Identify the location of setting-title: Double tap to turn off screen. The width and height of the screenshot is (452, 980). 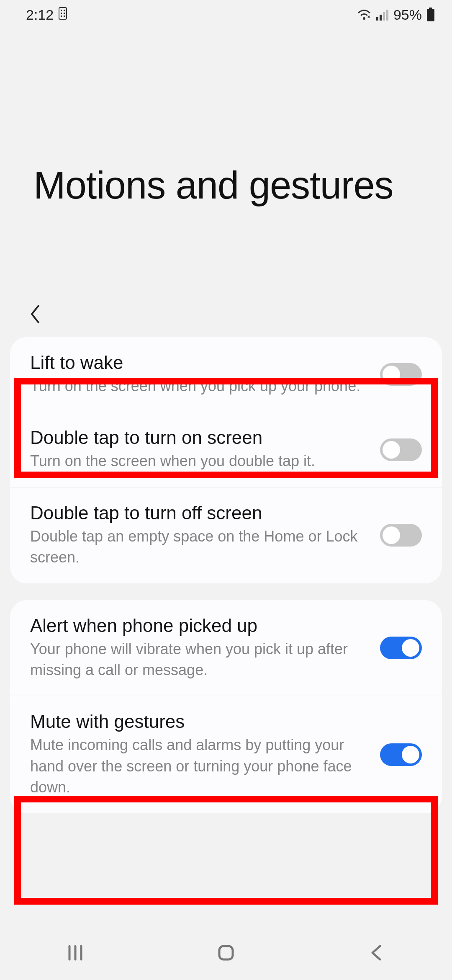
(198, 513).